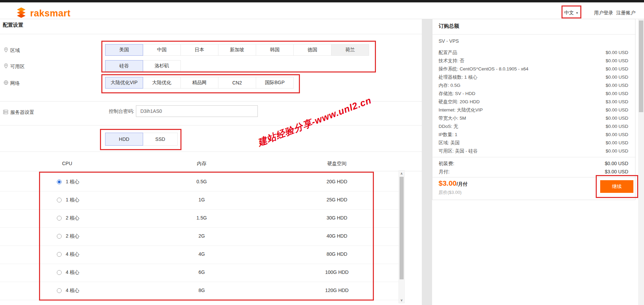 This screenshot has width=644, height=305. What do you see at coordinates (124, 50) in the screenshot?
I see `region-option-us: 美国` at bounding box center [124, 50].